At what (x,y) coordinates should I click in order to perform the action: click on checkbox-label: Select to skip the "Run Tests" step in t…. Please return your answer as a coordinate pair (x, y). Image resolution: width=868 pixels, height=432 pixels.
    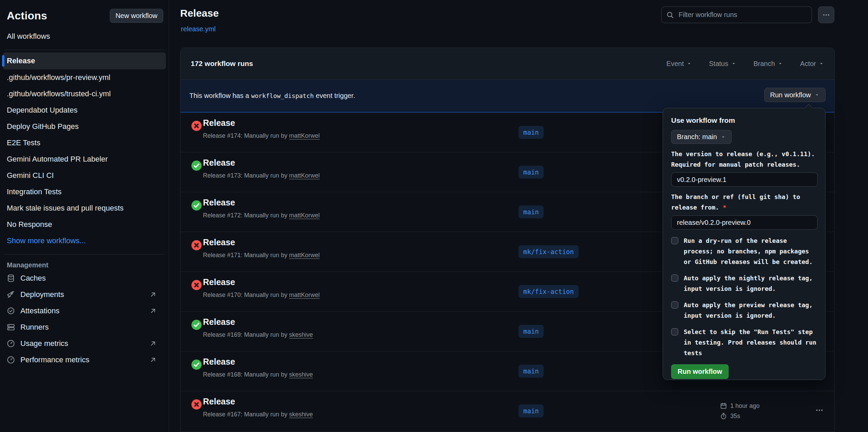
    Looking at the image, I should click on (750, 342).